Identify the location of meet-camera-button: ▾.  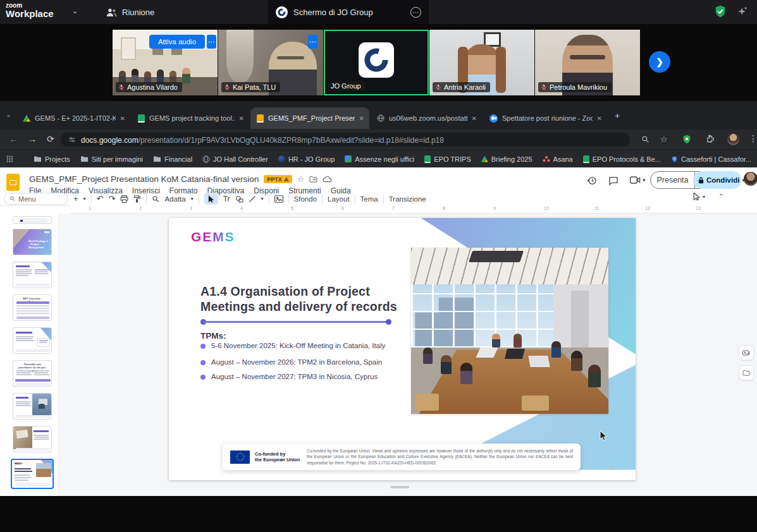
(637, 180).